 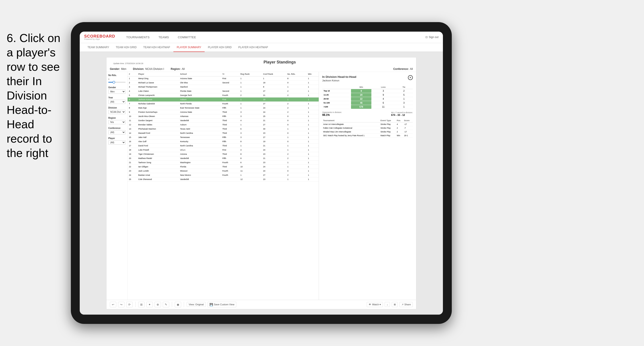 What do you see at coordinates (200, 150) in the screenshot?
I see `cell-school: UCLA` at bounding box center [200, 150].